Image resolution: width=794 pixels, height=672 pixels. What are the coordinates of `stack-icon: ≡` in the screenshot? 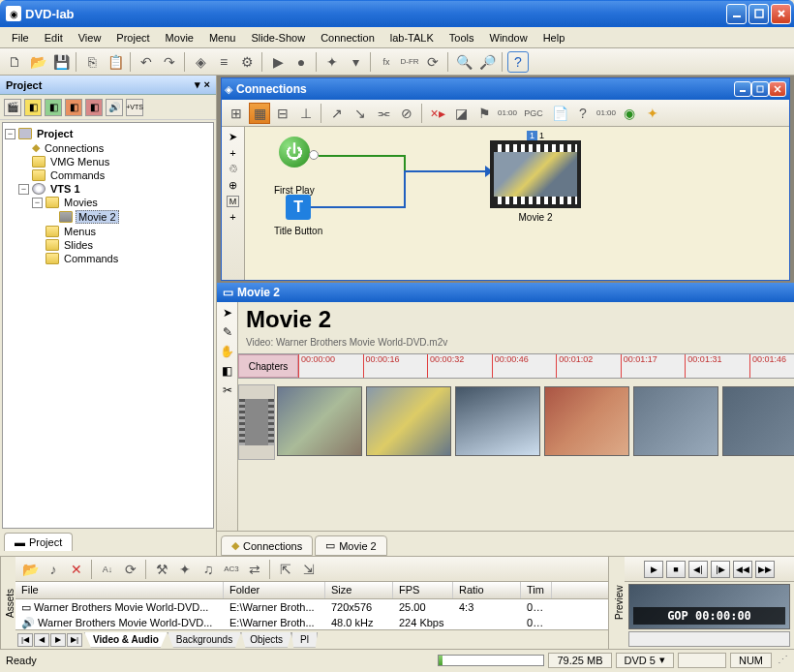 It's located at (224, 62).